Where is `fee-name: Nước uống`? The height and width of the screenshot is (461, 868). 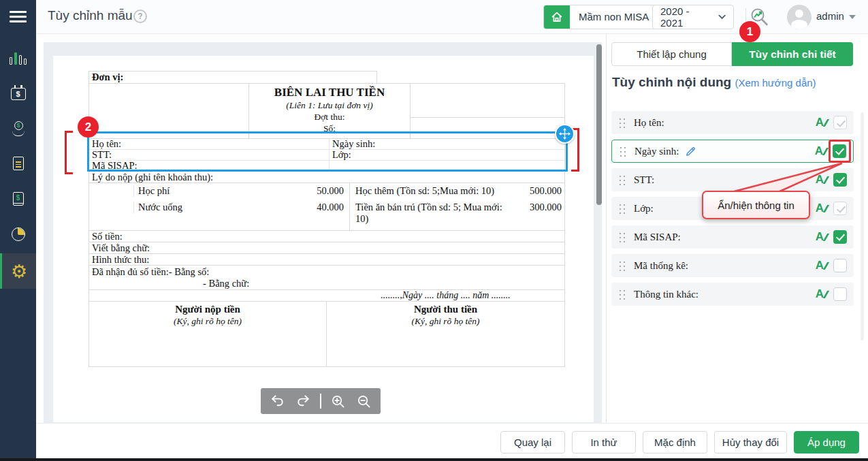 fee-name: Nước uống is located at coordinates (215, 207).